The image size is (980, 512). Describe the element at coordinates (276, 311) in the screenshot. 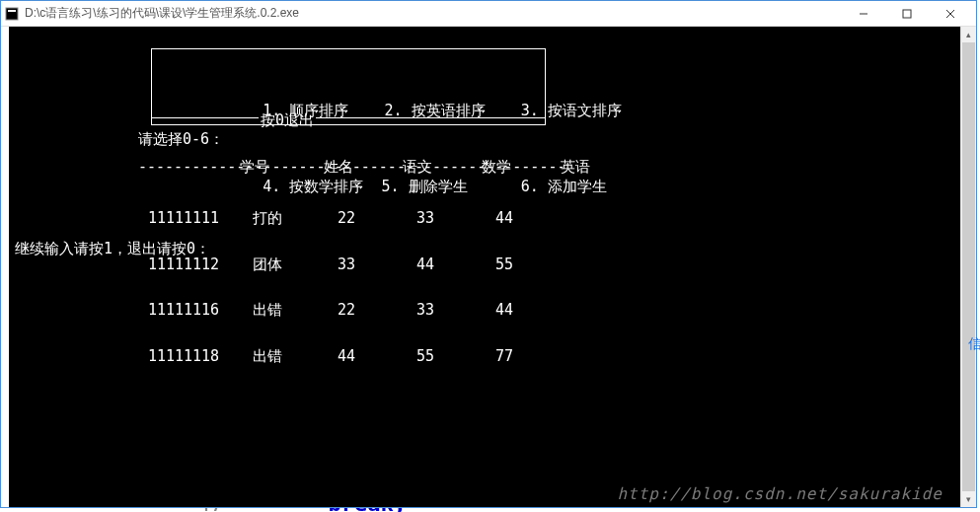

I see `table-row: 11111116出错223344` at that location.